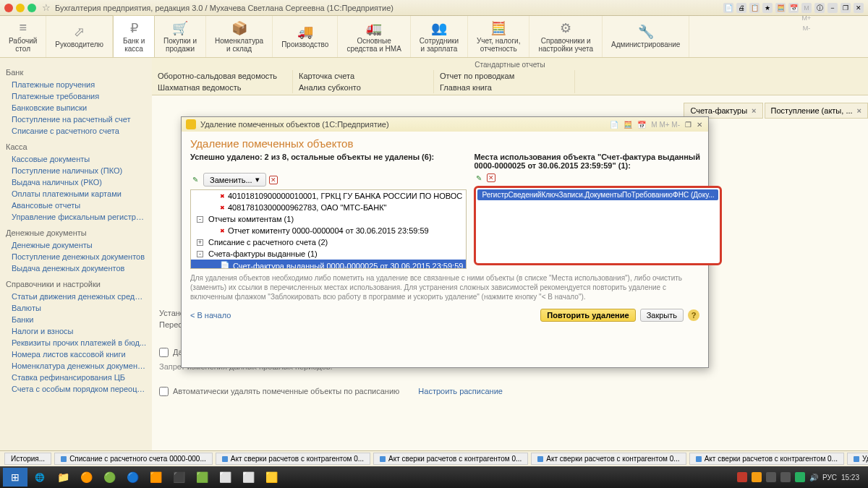 Image resolution: width=868 pixels, height=488 pixels. What do you see at coordinates (181, 36) in the screenshot?
I see `toolbar-section: 🛒Покупки ипродажи` at bounding box center [181, 36].